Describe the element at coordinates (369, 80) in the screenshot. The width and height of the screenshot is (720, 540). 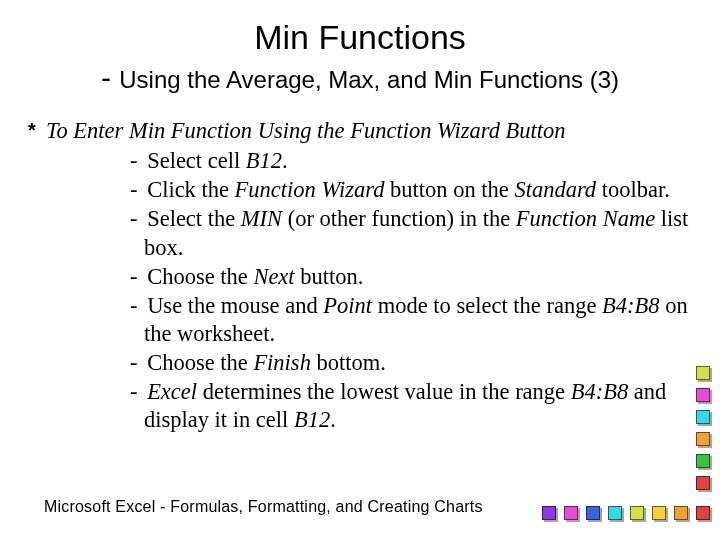
I see `subtitle-text: Using the Average, Max, and Min Function…` at that location.